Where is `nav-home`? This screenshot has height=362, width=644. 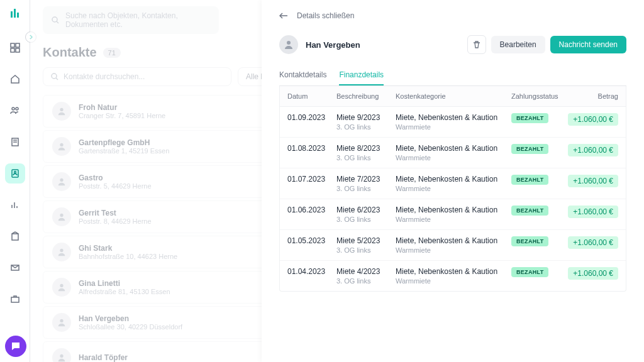
nav-home is located at coordinates (15, 79).